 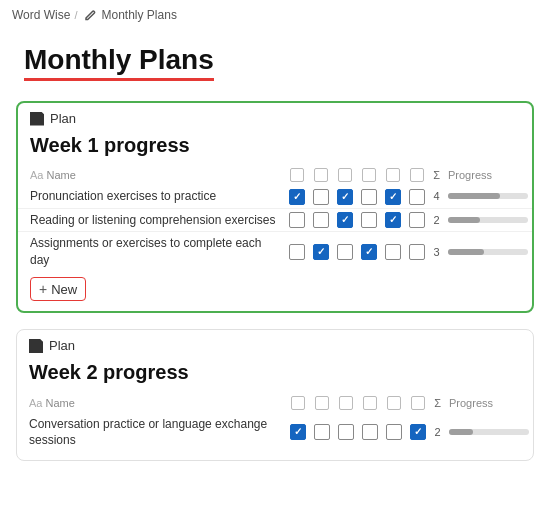 I want to click on table-row: Conversation practice or language exchan…, so click(x=275, y=432).